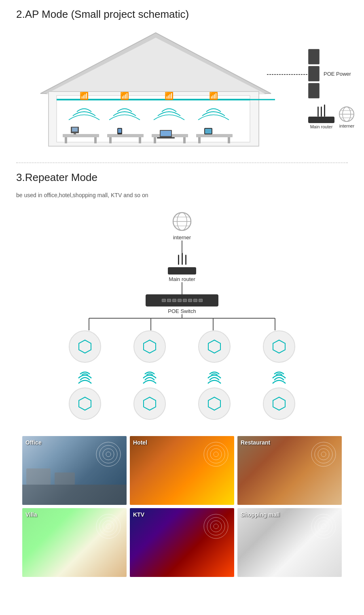 The width and height of the screenshot is (364, 615). I want to click on poe-power-stack, so click(314, 74).